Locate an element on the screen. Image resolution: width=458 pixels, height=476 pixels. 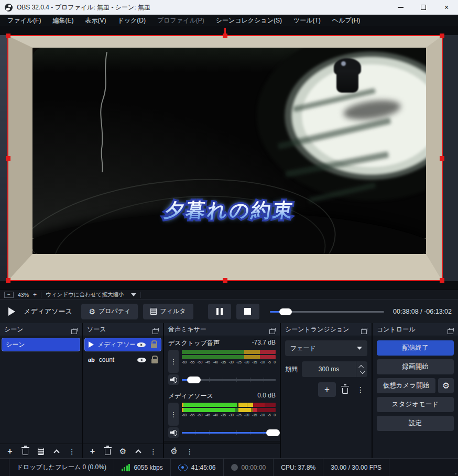
trash-icon is located at coordinates (108, 452).